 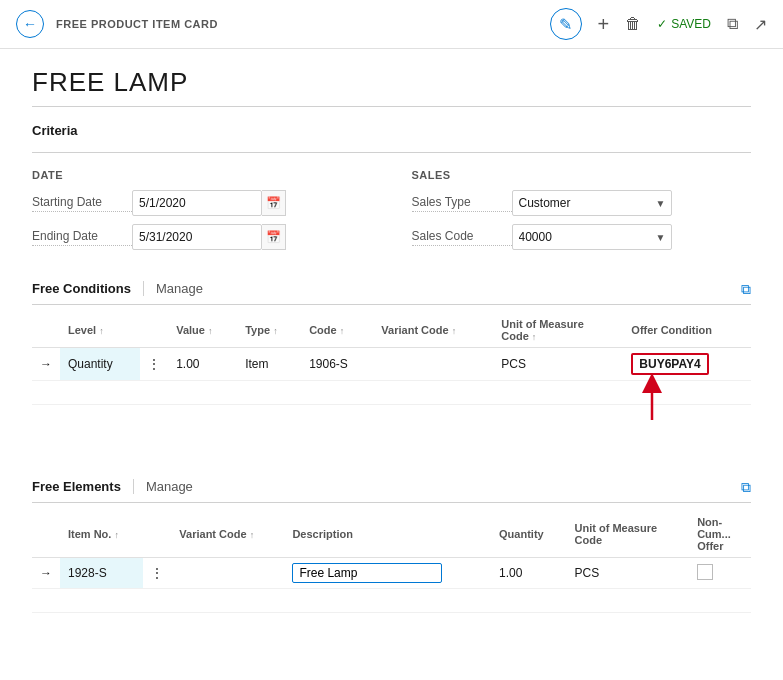 What do you see at coordinates (632, 203) in the screenshot?
I see `sales-type-value: Customer All Customers Customer Price Gr…` at bounding box center [632, 203].